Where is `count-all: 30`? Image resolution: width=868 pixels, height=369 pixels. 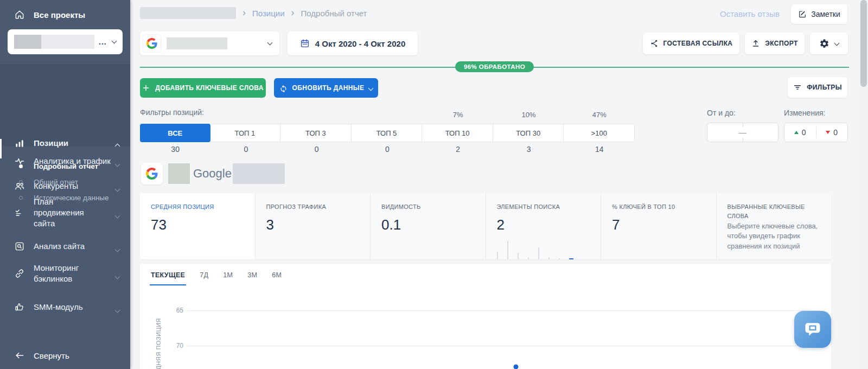 count-all: 30 is located at coordinates (175, 149).